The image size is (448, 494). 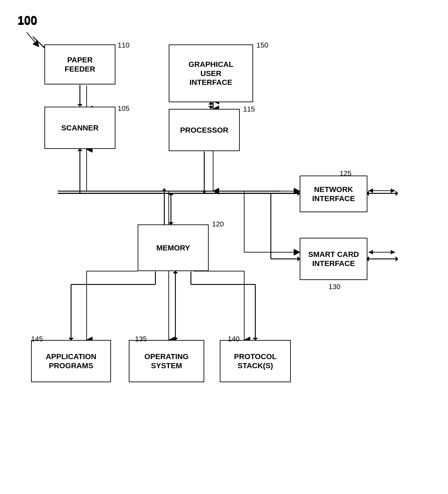 What do you see at coordinates (234, 339) in the screenshot?
I see `ref-140: 140` at bounding box center [234, 339].